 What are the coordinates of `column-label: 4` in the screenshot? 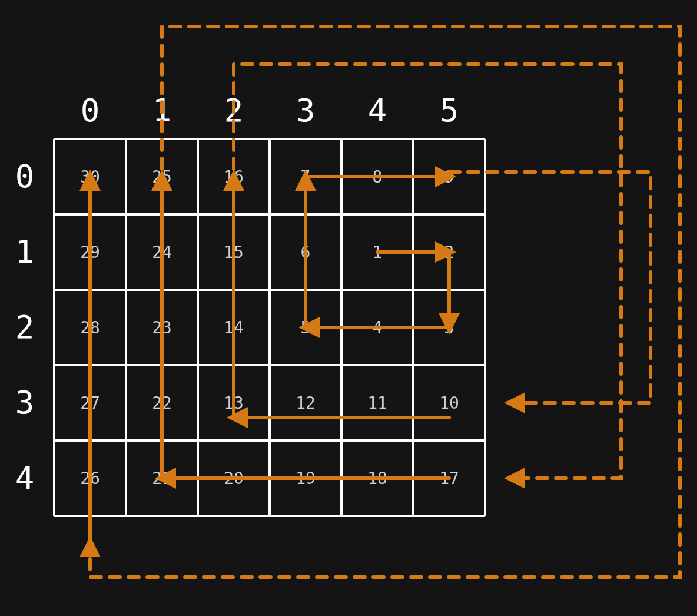 It's located at (378, 111).